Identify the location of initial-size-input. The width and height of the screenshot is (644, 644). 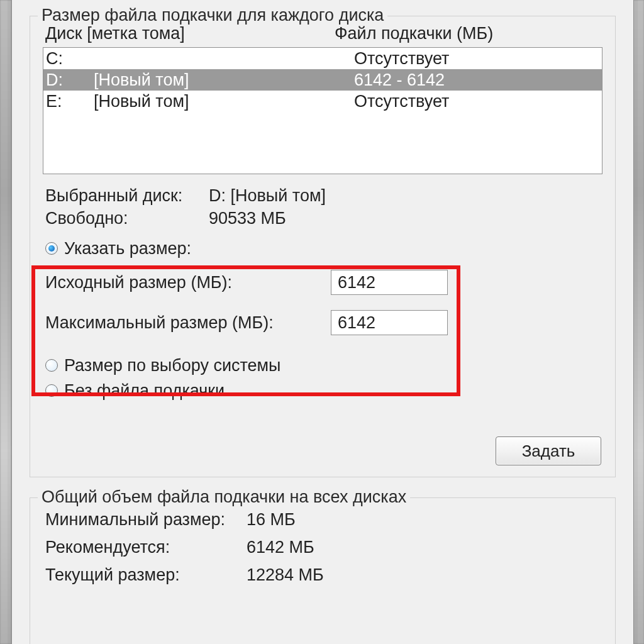
(389, 282).